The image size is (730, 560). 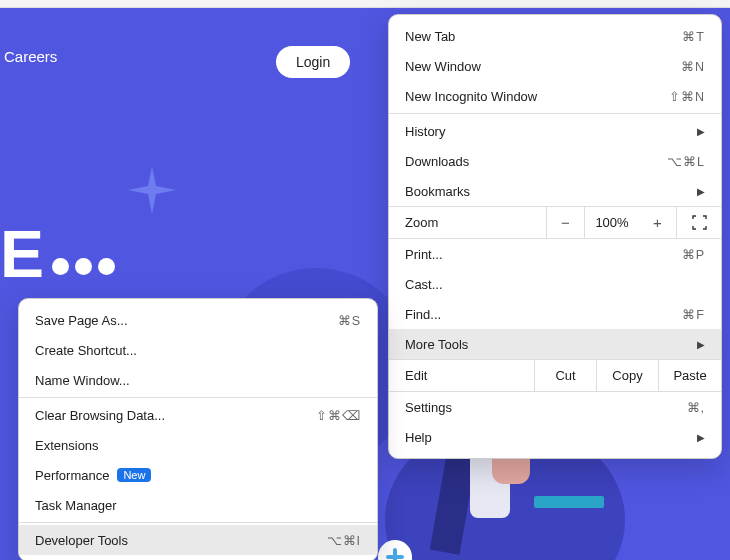 What do you see at coordinates (437, 162) in the screenshot?
I see `menu-label: Downloads` at bounding box center [437, 162].